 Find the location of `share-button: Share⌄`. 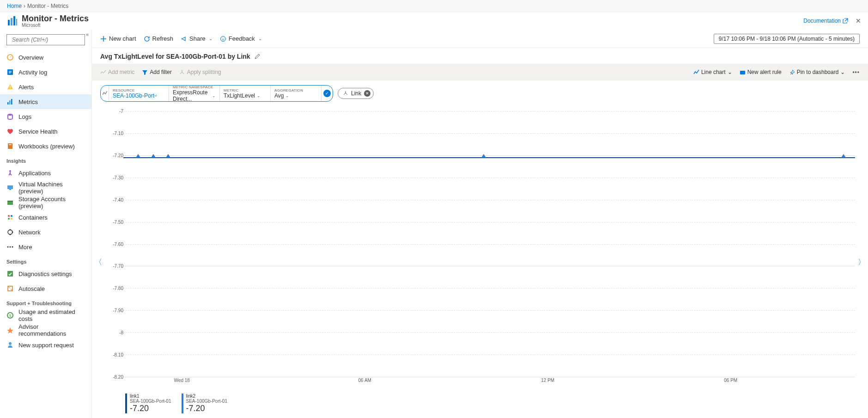

share-button: Share⌄ is located at coordinates (197, 39).